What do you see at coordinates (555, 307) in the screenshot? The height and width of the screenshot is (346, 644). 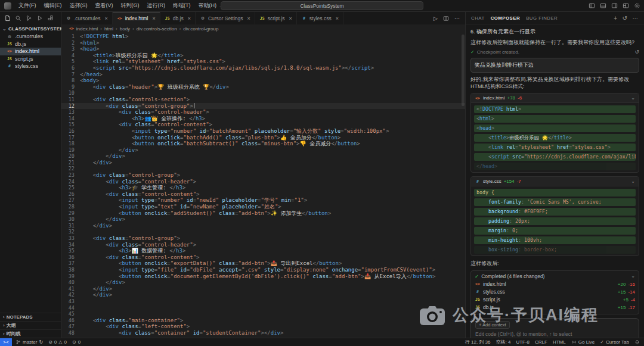 I see `changed-file-row: JSdb.js+15-17` at bounding box center [555, 307].